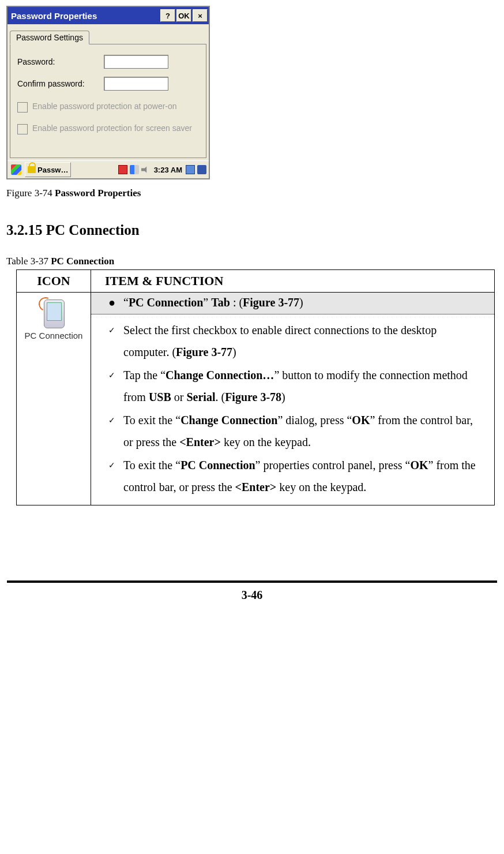 The height and width of the screenshot is (854, 504). What do you see at coordinates (253, 193) in the screenshot?
I see `figure-caption: Figure 3-74 Password Properties` at bounding box center [253, 193].